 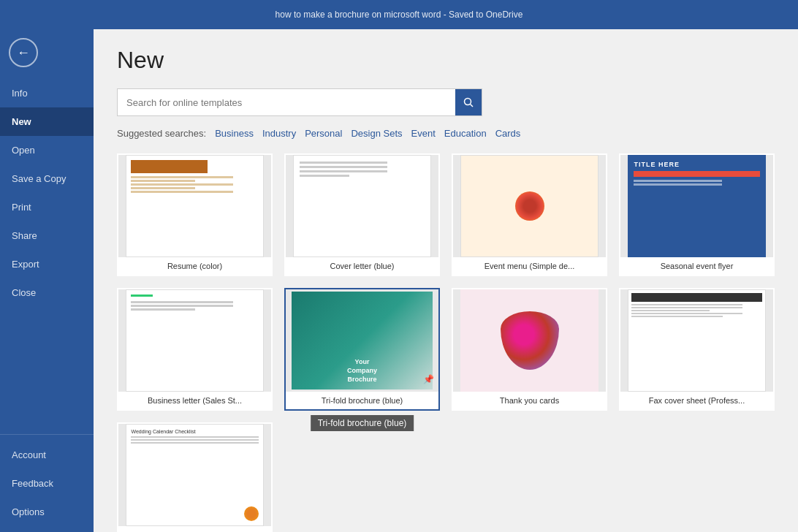 I want to click on template-thumb-seasonal: TITLE HERE, so click(x=697, y=206).